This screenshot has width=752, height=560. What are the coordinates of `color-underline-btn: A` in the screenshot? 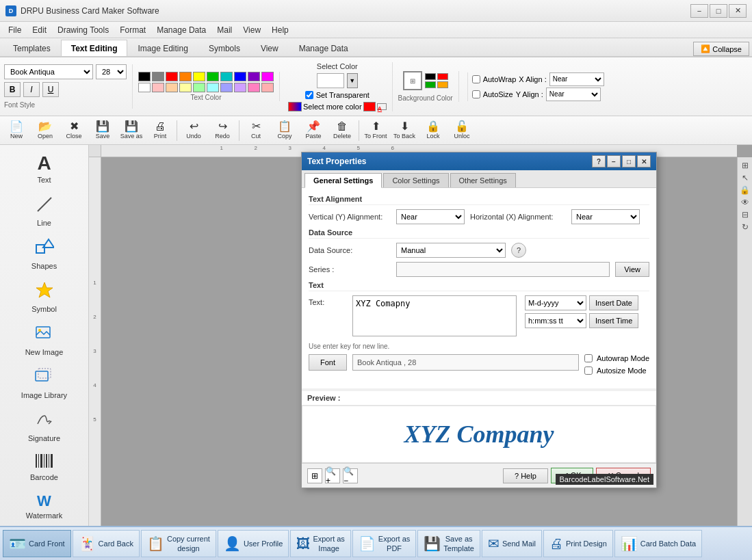 It's located at (382, 107).